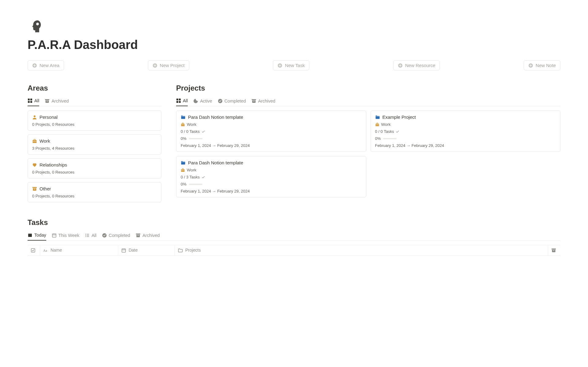 This screenshot has height=367, width=588. I want to click on project-card: Para Dash Notion template Work 0 / 3 Tas…, so click(271, 177).